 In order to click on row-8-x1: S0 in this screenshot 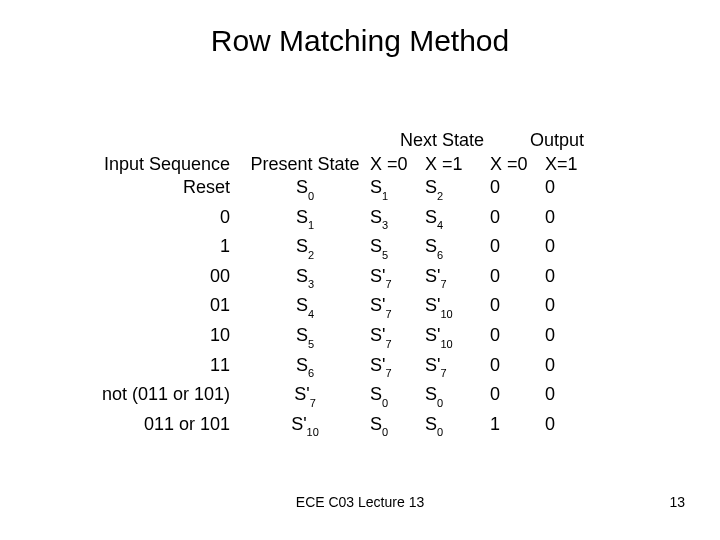, I will do `click(458, 428)`.